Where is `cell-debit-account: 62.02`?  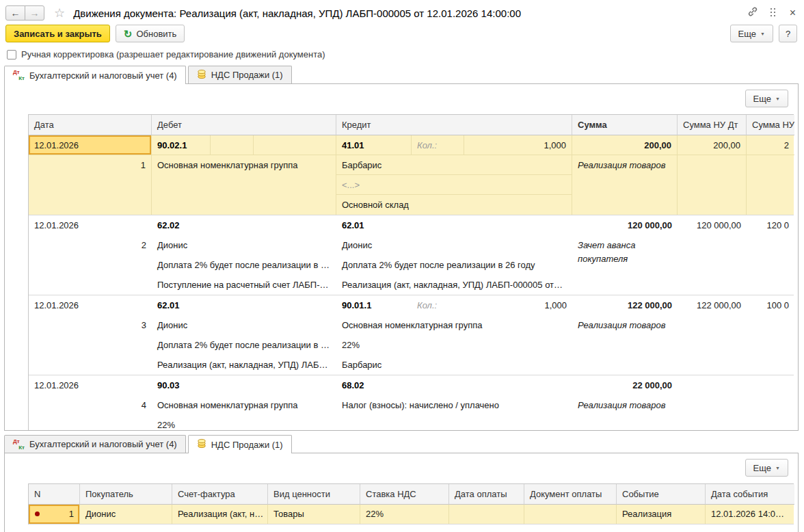 cell-debit-account: 62.02 is located at coordinates (244, 226).